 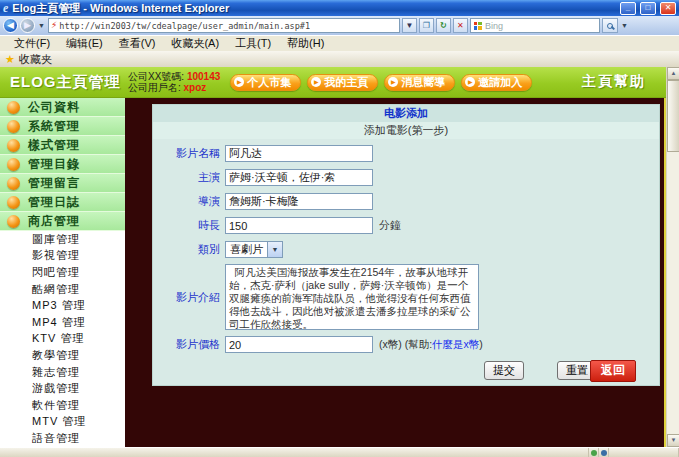 I want to click on price-help-pre: (x幣) (幫助:, so click(x=406, y=344).